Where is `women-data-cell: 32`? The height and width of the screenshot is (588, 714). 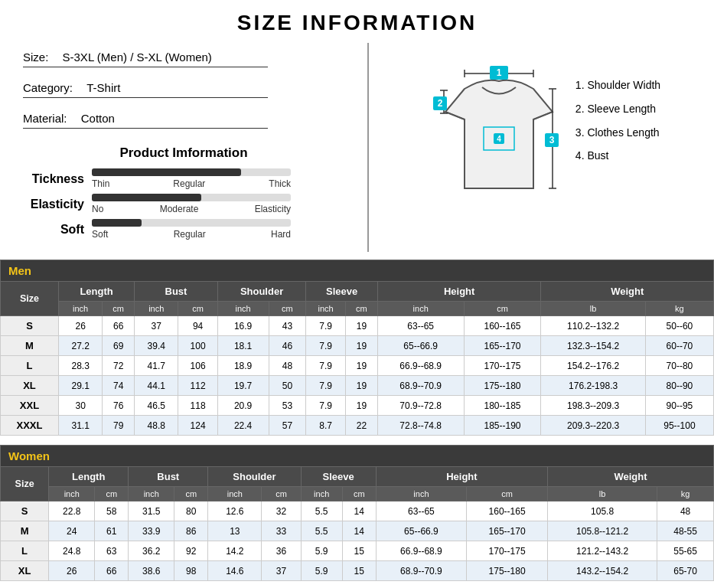 women-data-cell: 32 is located at coordinates (282, 511).